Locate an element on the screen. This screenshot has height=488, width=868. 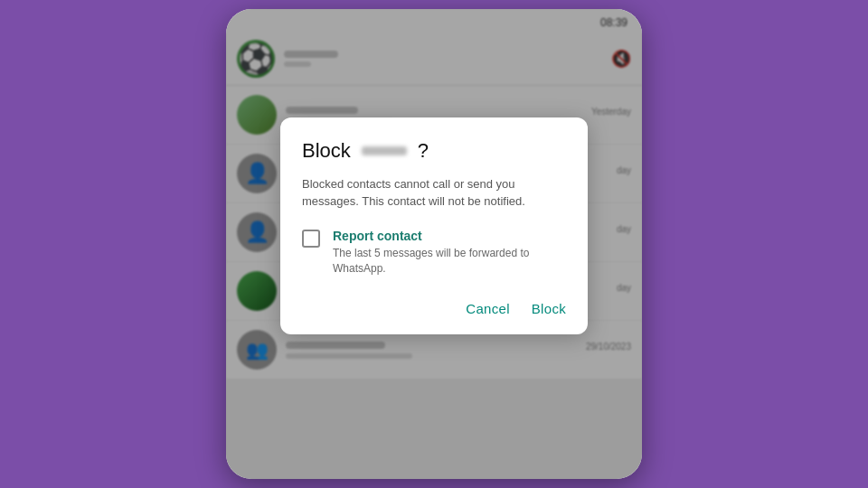
title-suffix: ? is located at coordinates (423, 151).